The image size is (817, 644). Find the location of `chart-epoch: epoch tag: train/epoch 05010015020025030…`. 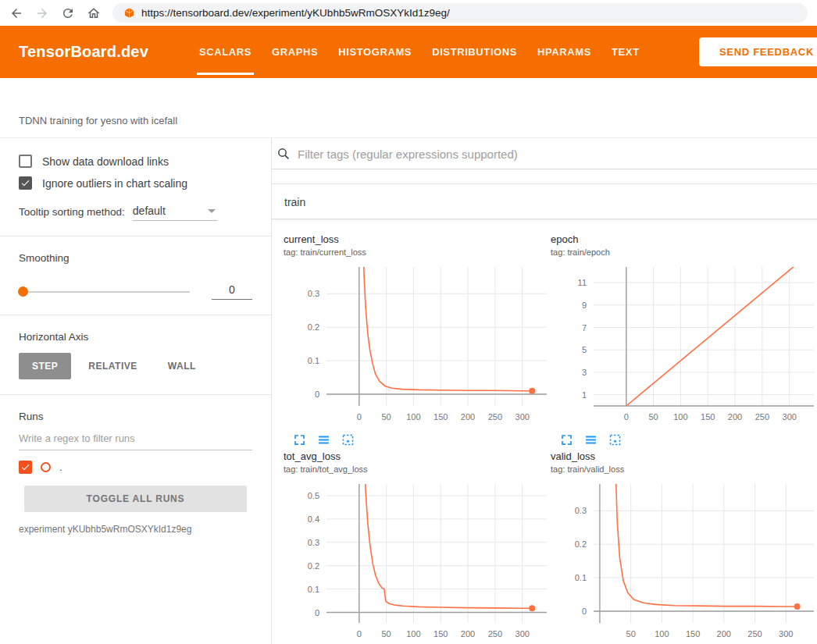

chart-epoch: epoch tag: train/epoch 05010015020025030… is located at coordinates (683, 340).